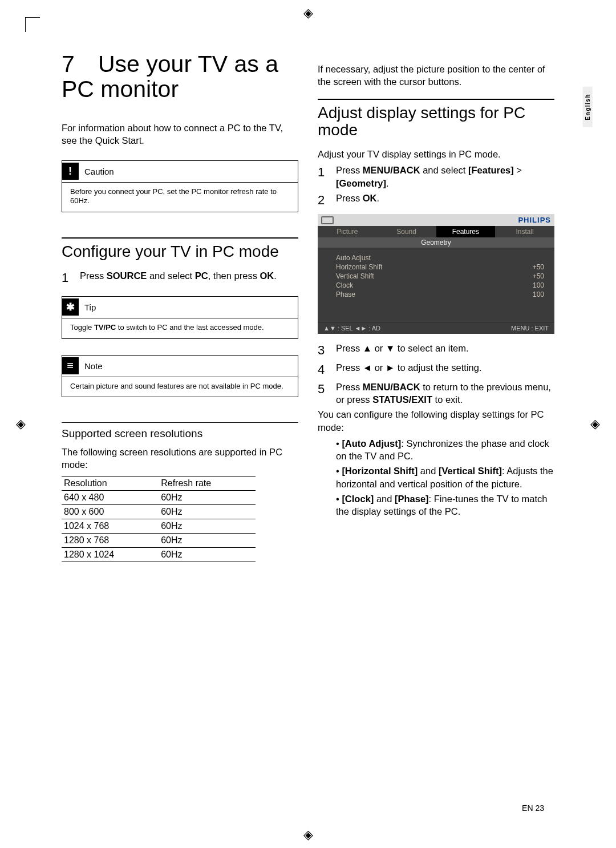 The width and height of the screenshot is (616, 848). Describe the element at coordinates (436, 200) in the screenshot. I see `adjust-step-2: 2 Press OK.` at that location.